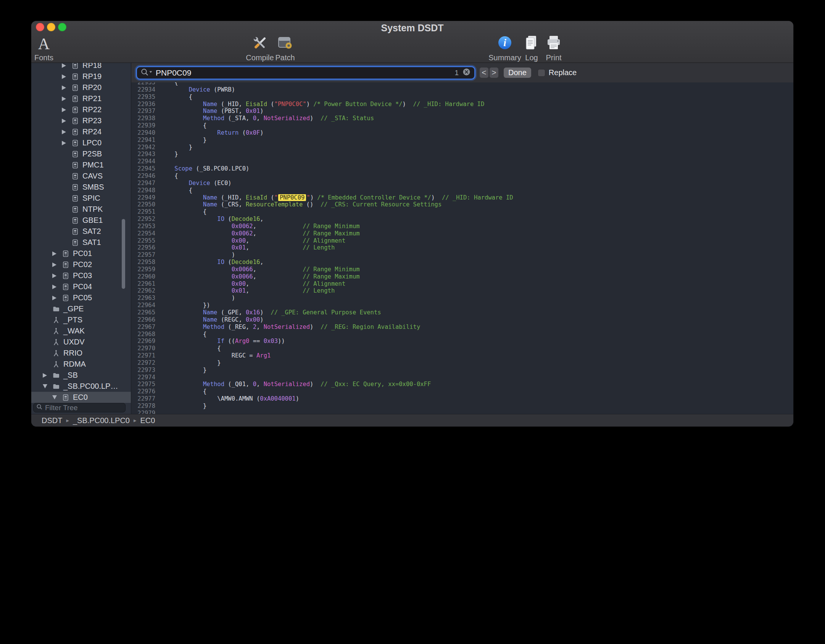 The image size is (825, 644). I want to click on code-line: 22945 Scope (_SB.PC00.LPC0), so click(462, 169).